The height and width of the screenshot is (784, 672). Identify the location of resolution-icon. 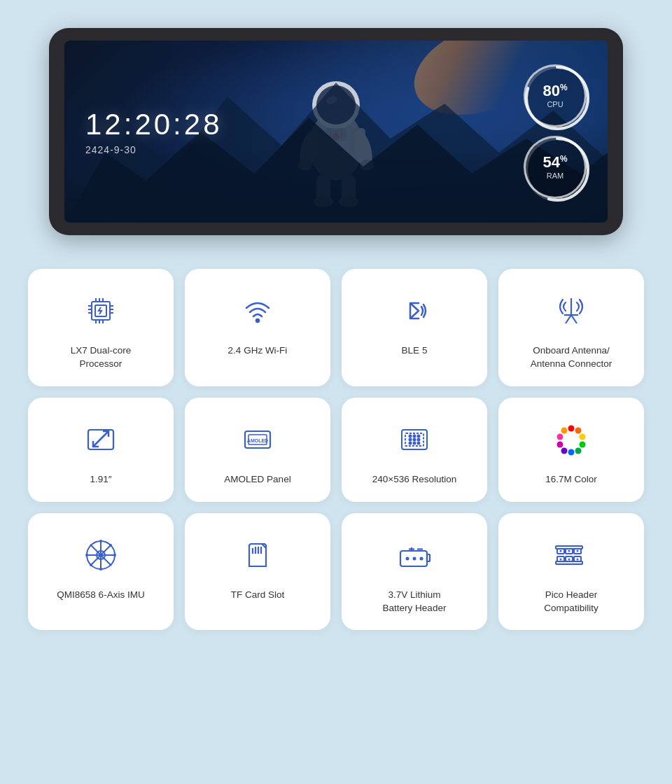
(414, 440).